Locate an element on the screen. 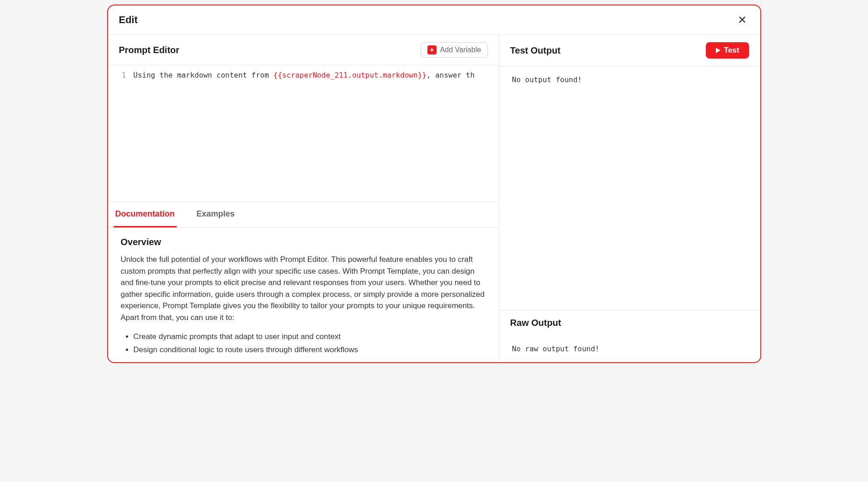 The height and width of the screenshot is (482, 868). modal-title: Edit is located at coordinates (129, 20).